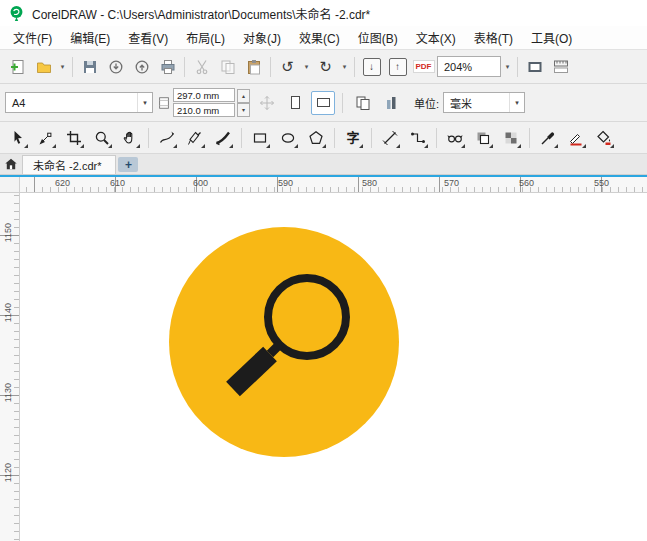 This screenshot has height=541, width=647. I want to click on new-document-button, so click(18, 66).